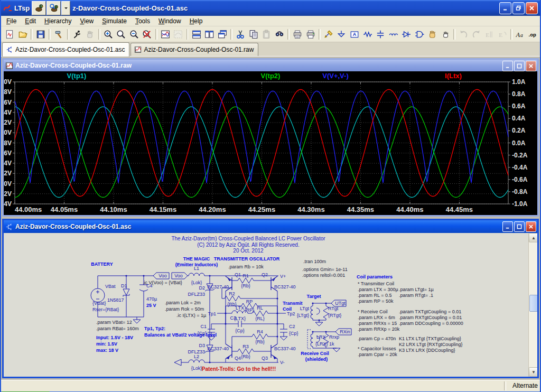 Image resolution: width=541 pixels, height=392 pixels. What do you see at coordinates (66, 50) in the screenshot?
I see `tab-Aziz-Davor-Cross-Coupled-Osc-01.asc: Aziz-Davor-Cross-Coupled-Osc-01.asc` at bounding box center [66, 50].